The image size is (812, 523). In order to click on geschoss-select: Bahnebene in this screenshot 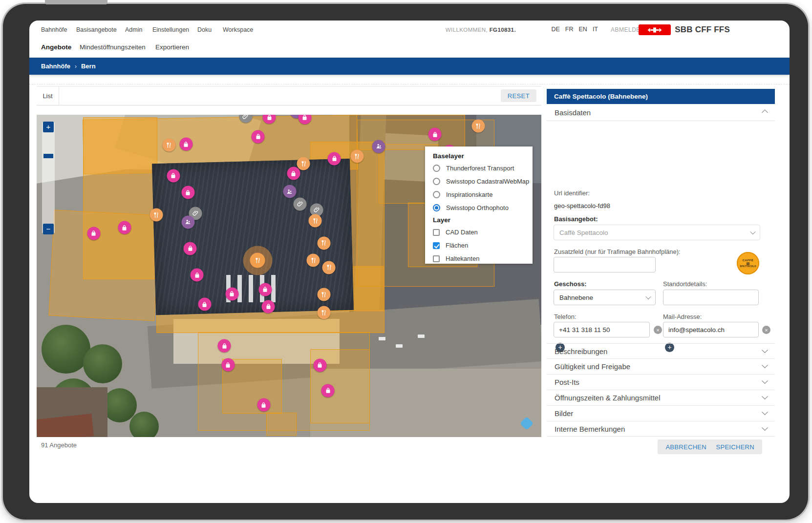, I will do `click(605, 297)`.